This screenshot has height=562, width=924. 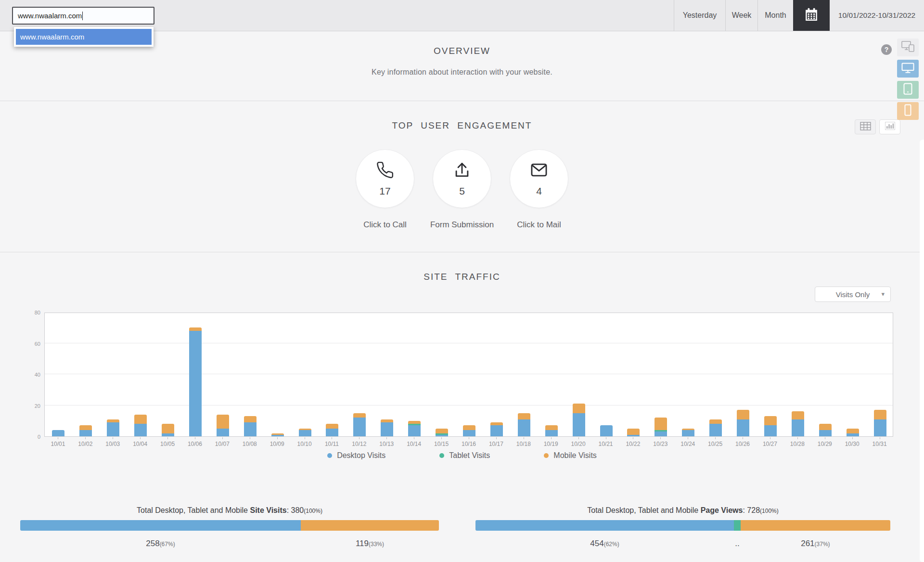 What do you see at coordinates (700, 15) in the screenshot?
I see `yesterday-button: Yesterday` at bounding box center [700, 15].